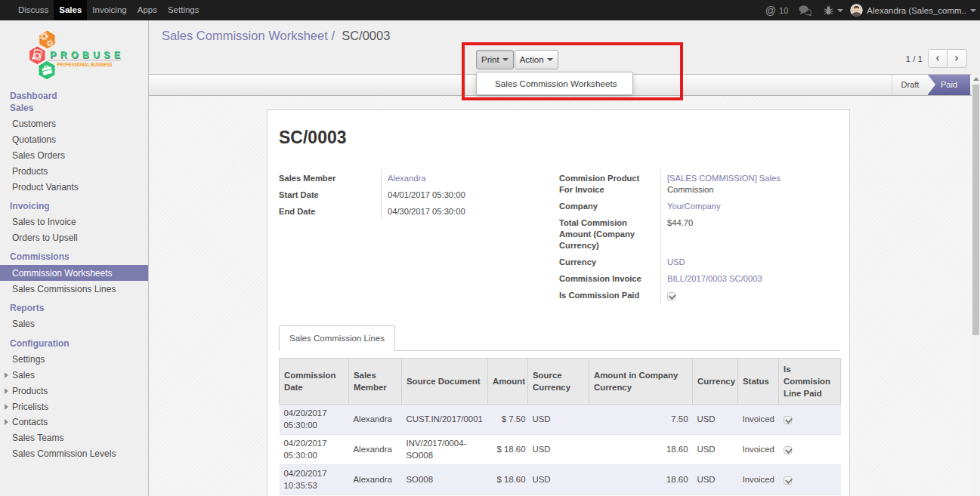  What do you see at coordinates (74, 359) in the screenshot?
I see `sidebar-item-settings: Settings` at bounding box center [74, 359].